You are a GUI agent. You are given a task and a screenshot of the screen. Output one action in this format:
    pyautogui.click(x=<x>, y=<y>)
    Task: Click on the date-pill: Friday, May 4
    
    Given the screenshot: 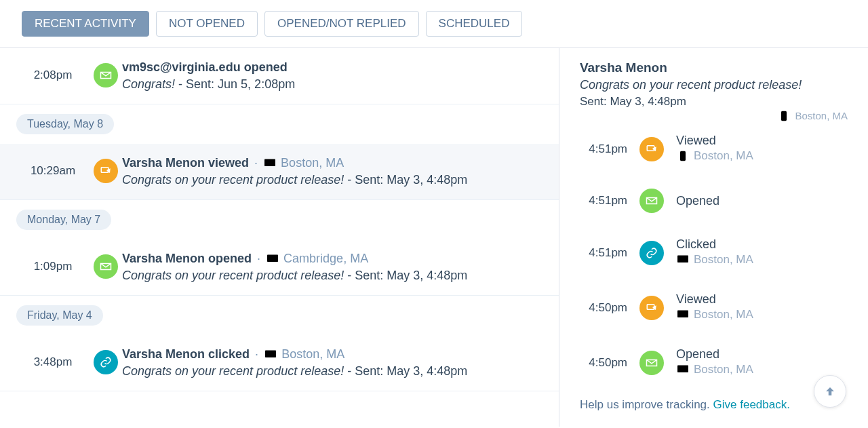 What is the action you would take?
    pyautogui.click(x=60, y=315)
    